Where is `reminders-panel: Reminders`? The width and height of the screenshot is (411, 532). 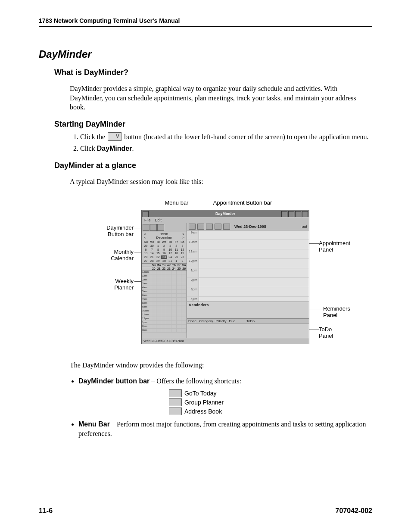 reminders-panel: Reminders is located at coordinates (248, 310).